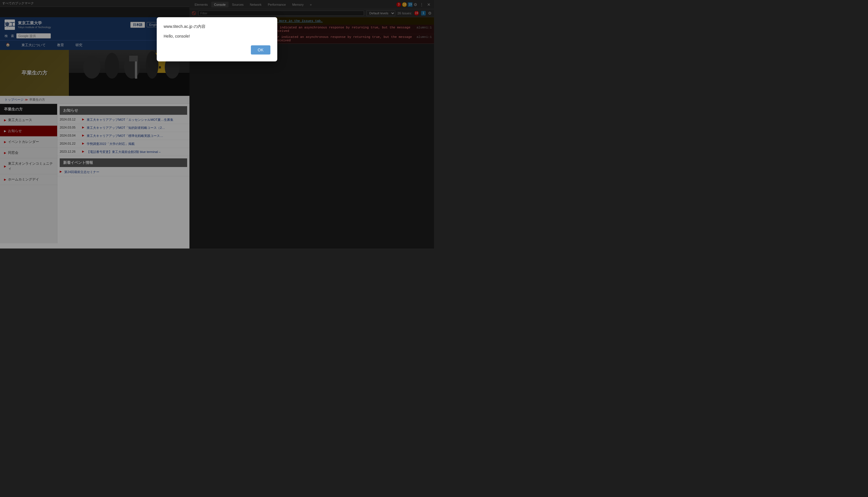 Image resolution: width=868 pixels, height=497 pixels. I want to click on alert-message: Hello, console!, so click(217, 36).